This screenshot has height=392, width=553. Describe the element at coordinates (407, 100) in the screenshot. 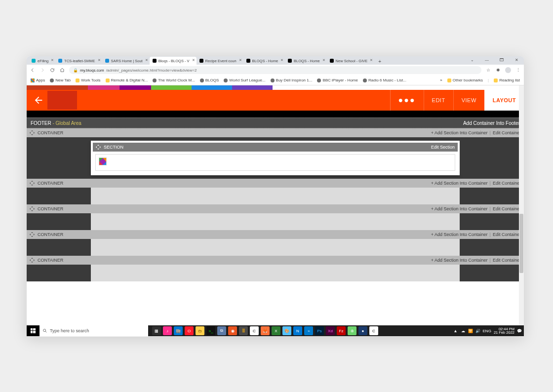

I see `mode-menu-dots-icon: ●●●` at that location.